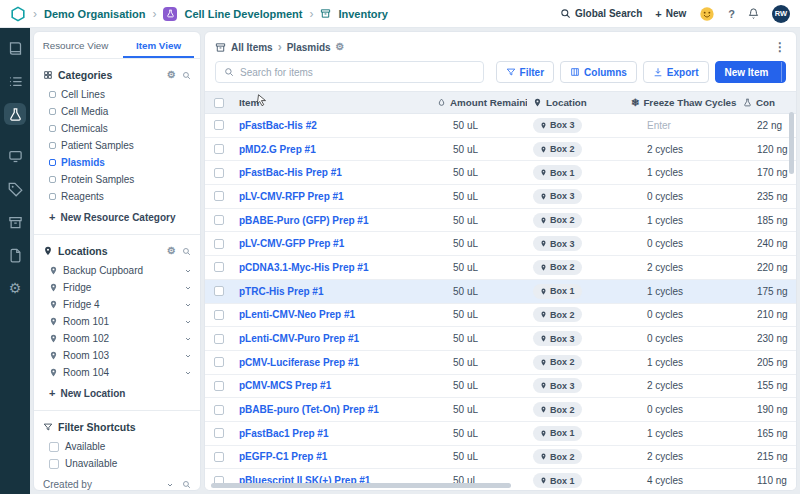 This screenshot has height=494, width=800. What do you see at coordinates (292, 244) in the screenshot?
I see `item-link: pLV-CMV-GFP Prep #1` at bounding box center [292, 244].